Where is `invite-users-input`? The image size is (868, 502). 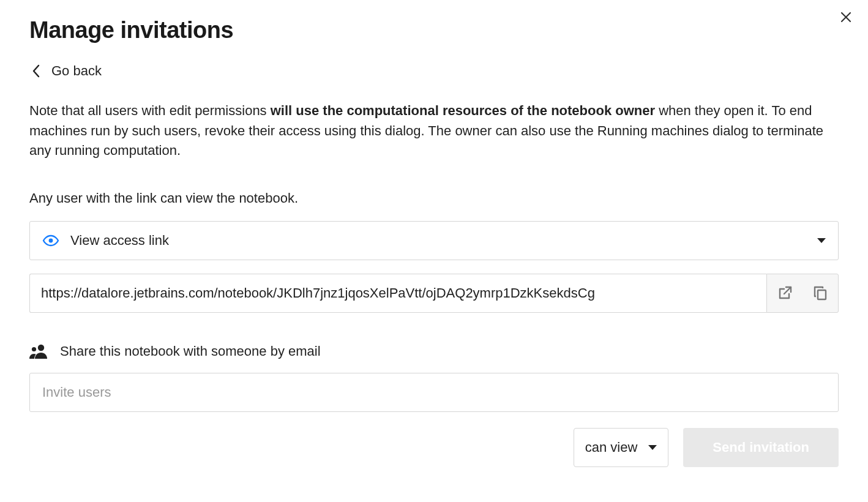 invite-users-input is located at coordinates (434, 392).